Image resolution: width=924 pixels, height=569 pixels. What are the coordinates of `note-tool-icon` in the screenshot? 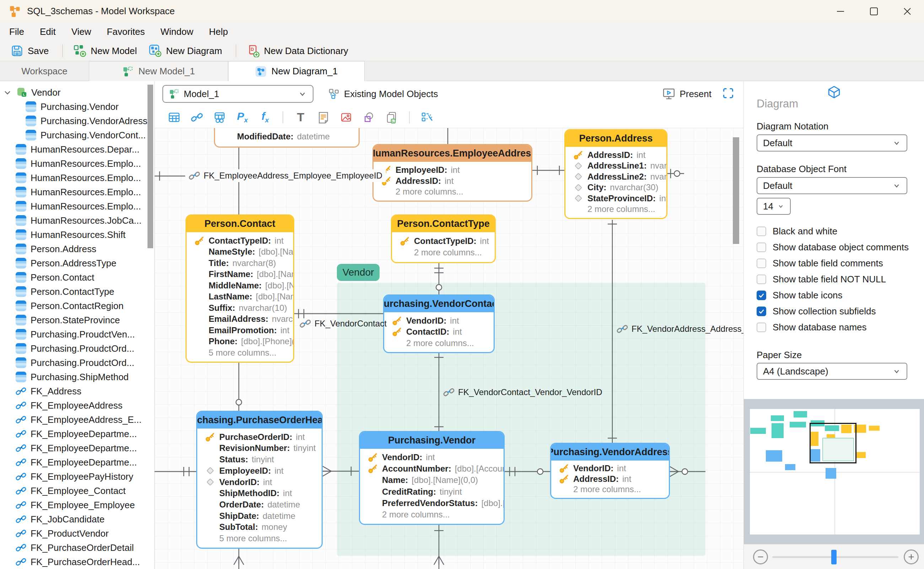 It's located at (323, 117).